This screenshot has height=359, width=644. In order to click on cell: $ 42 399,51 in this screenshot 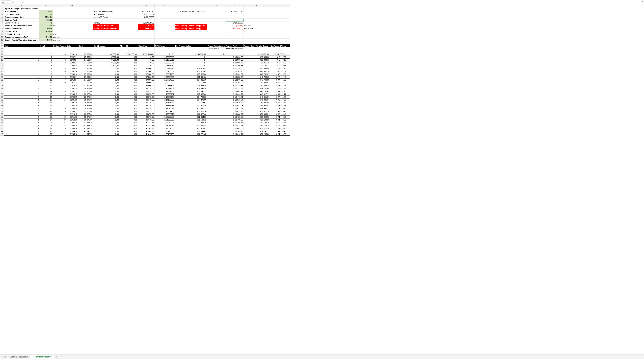, I will do `click(278, 126)`.